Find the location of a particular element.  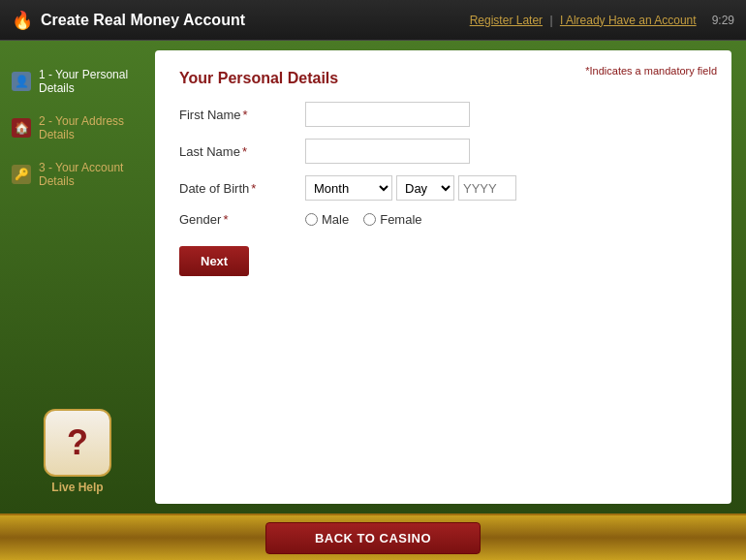

mandatory-note: *Indicates a mandatory field is located at coordinates (651, 71).